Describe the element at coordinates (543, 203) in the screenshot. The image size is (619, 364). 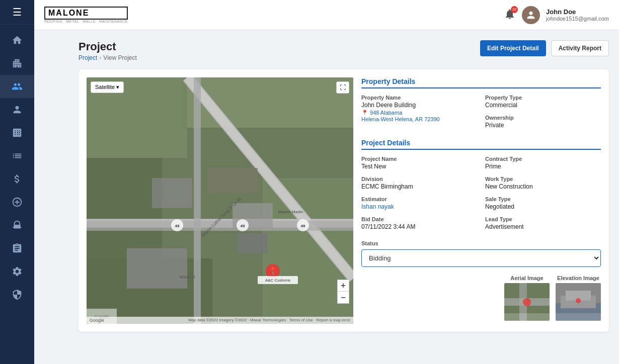
I see `sale-type-item: Sale Type Negotiated` at that location.